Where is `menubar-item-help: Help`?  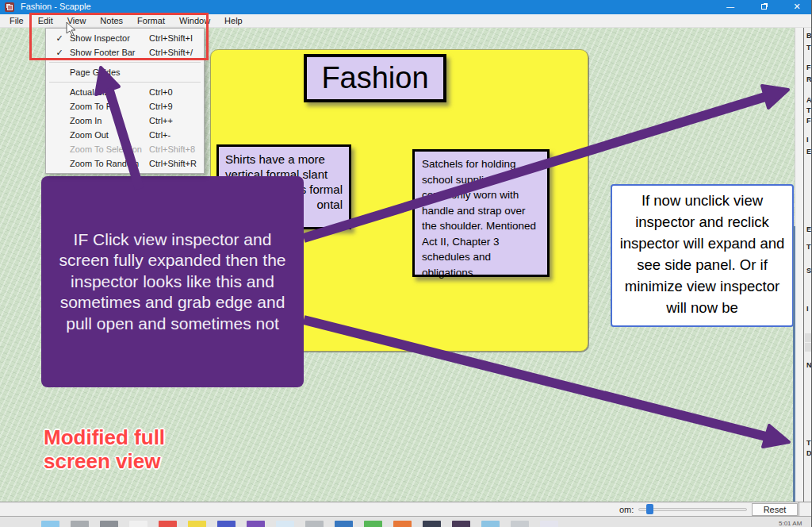 menubar-item-help: Help is located at coordinates (233, 21).